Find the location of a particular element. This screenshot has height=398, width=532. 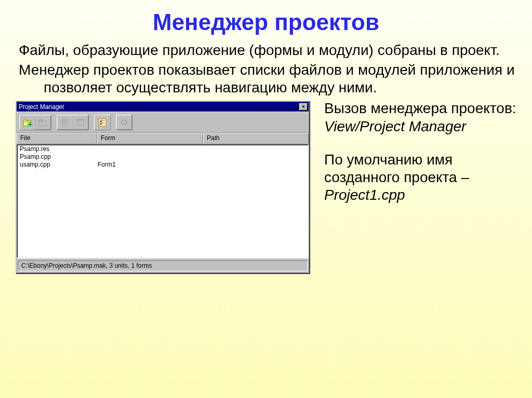

statusbar: C:\Ebony\Projects\Psamp.mak, 3 units, 1 … is located at coordinates (163, 265).